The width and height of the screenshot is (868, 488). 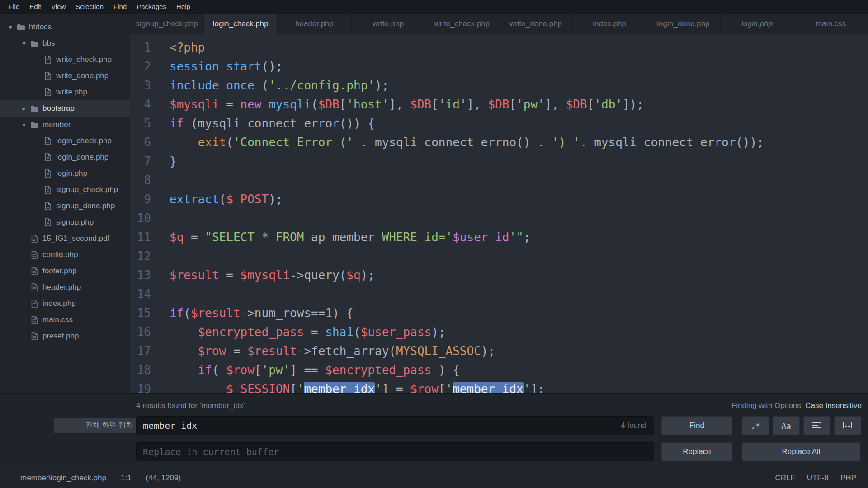 What do you see at coordinates (120, 7) in the screenshot?
I see `menu-item-find: Find` at bounding box center [120, 7].